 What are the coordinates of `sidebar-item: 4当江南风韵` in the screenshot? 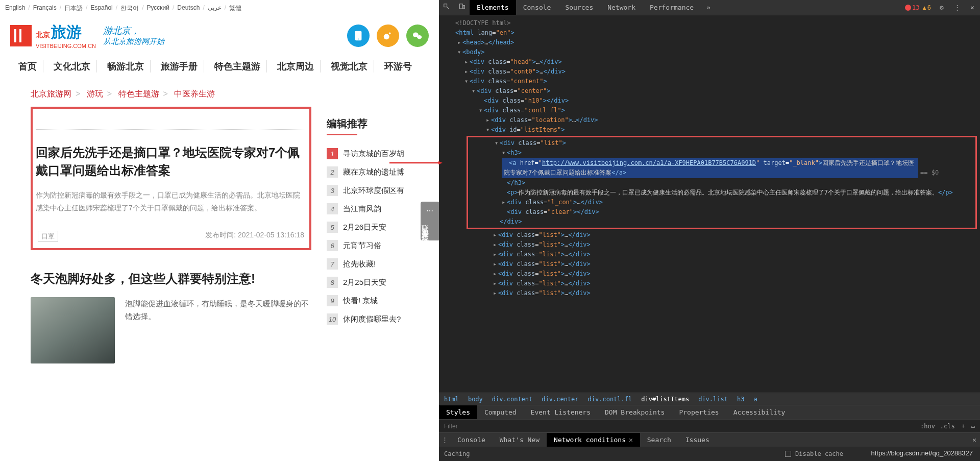 It's located at (368, 209).